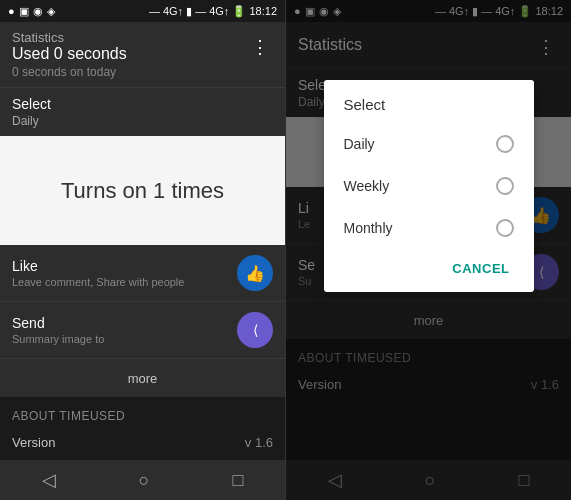  I want to click on like-subtitle: Leave comment, Share with people, so click(98, 282).